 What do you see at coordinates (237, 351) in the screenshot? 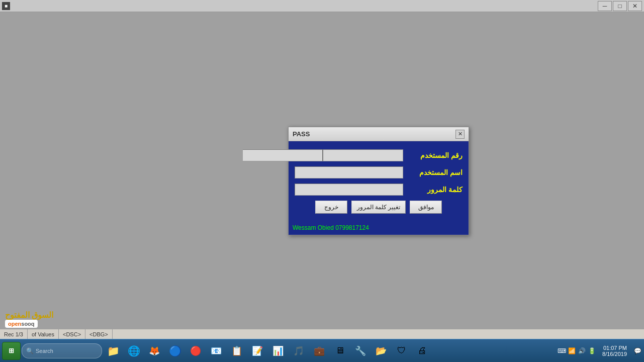
I see `taskbar-icon-app2: 📋` at bounding box center [237, 351].